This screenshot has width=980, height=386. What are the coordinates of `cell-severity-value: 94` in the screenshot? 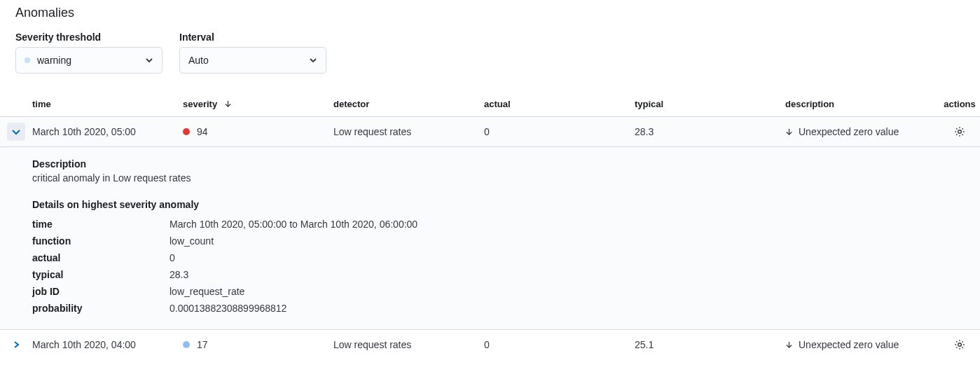 It's located at (202, 132).